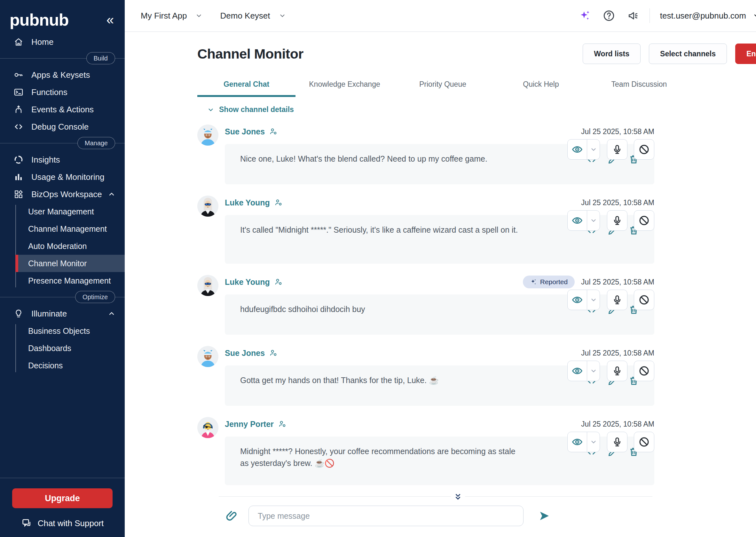 The height and width of the screenshot is (537, 756). What do you see at coordinates (62, 177) in the screenshot?
I see `sidebar-item-usage-monitoring: Usage & Monitoring` at bounding box center [62, 177].